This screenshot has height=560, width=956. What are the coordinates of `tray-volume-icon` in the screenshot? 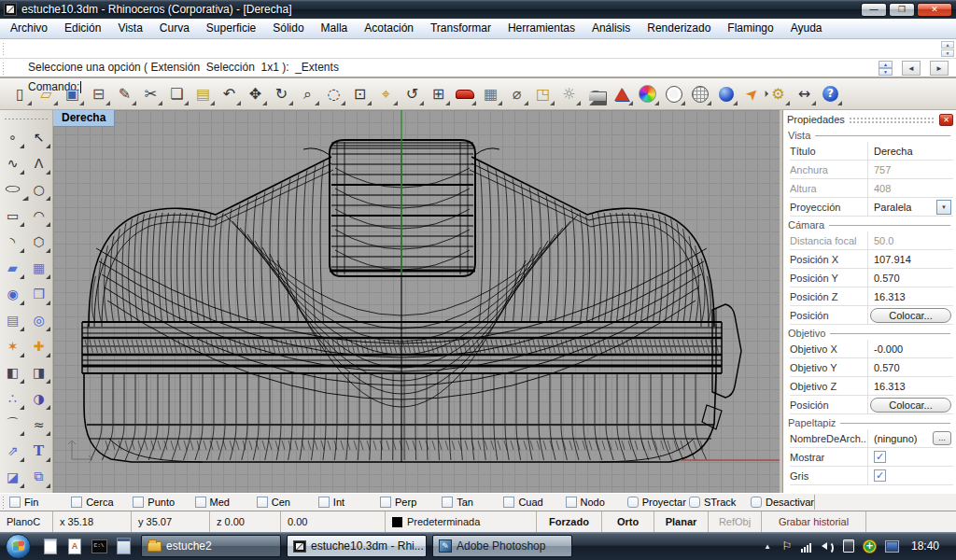 It's located at (827, 546).